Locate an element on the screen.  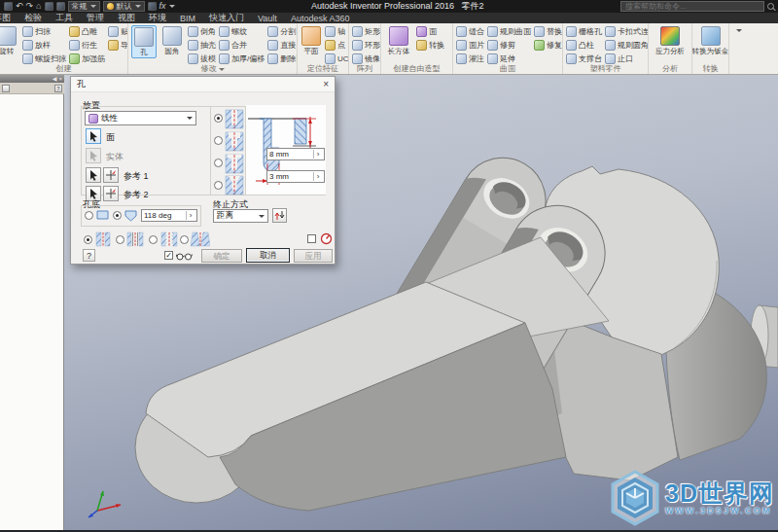
radio-angle-bottom is located at coordinates (117, 216).